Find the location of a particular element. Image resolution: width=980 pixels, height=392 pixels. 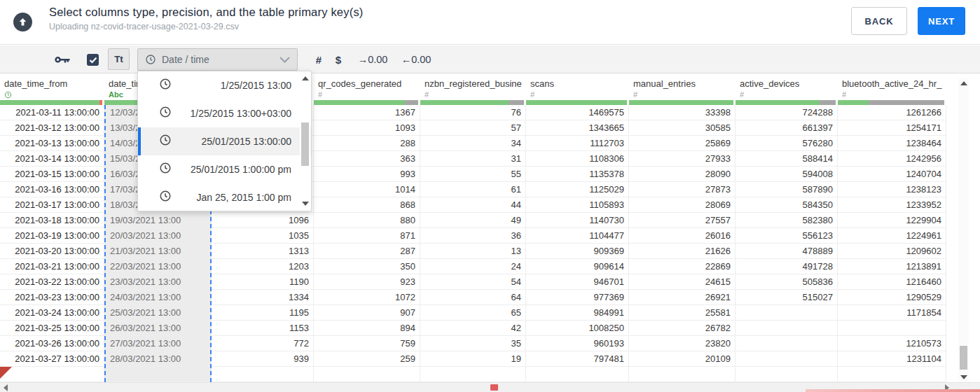

cell: 27873 is located at coordinates (682, 190).